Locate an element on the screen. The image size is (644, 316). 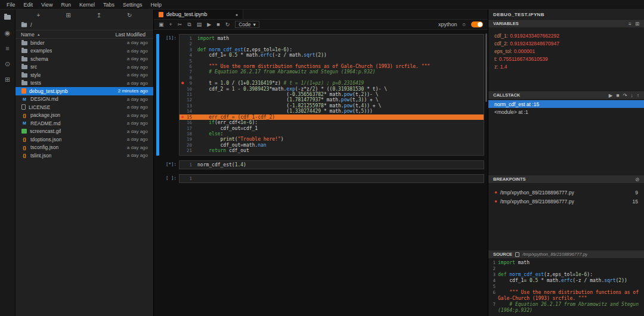
menu-edit: Edit is located at coordinates (29, 5).